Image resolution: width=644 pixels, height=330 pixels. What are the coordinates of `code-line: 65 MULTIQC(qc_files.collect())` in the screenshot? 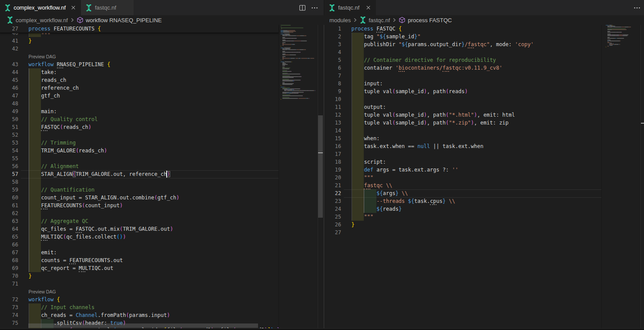 It's located at (162, 237).